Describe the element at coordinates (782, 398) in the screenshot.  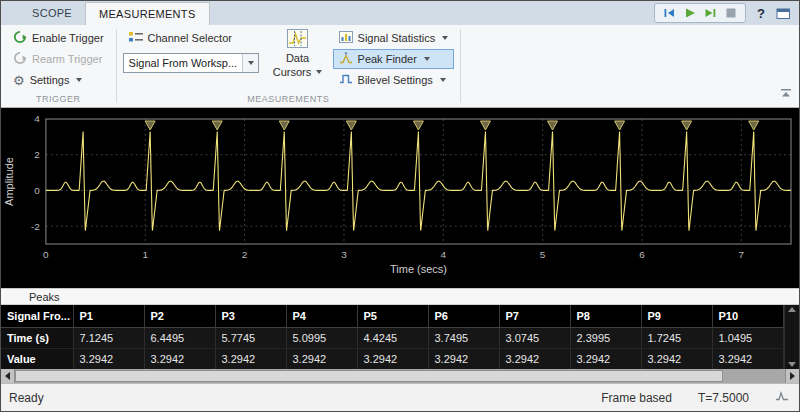
I see `status-signal-icon` at that location.